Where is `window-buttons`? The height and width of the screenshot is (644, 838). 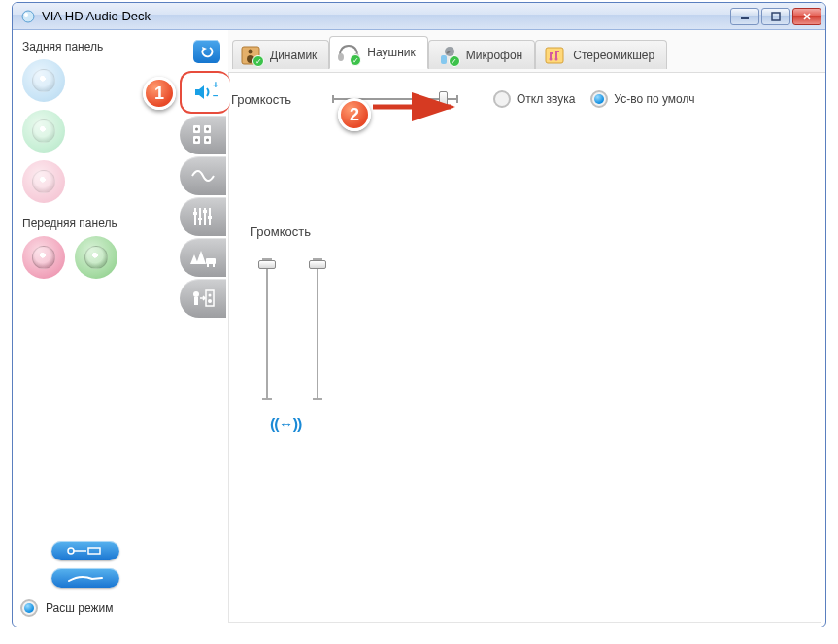 window-buttons is located at coordinates (776, 17).